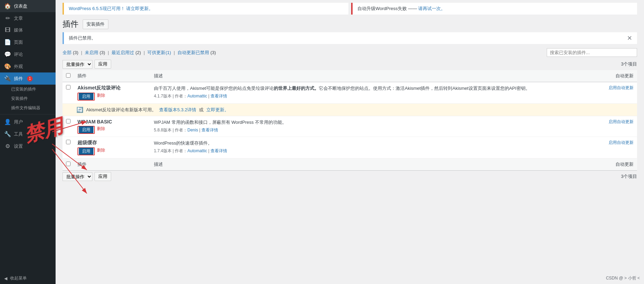 The height and width of the screenshot is (284, 644). Describe the element at coordinates (28, 122) in the screenshot. I see `sidebar-item-users: 👤 用户` at that location.